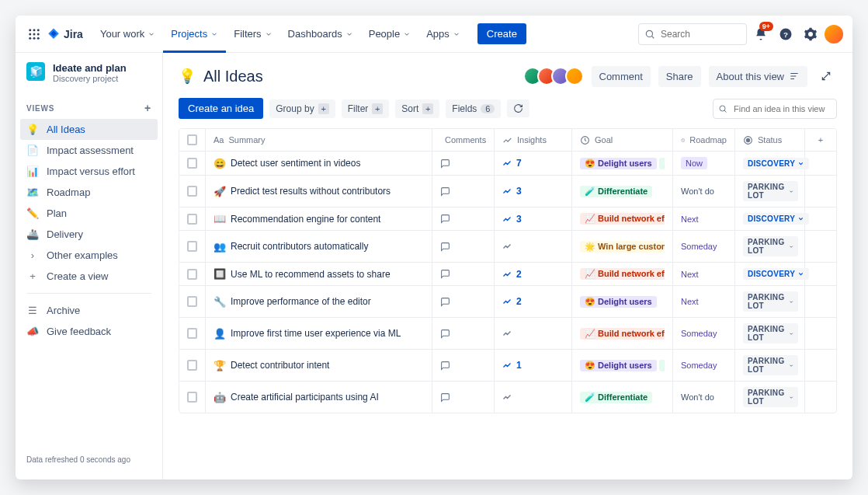 This screenshot has width=868, height=495. What do you see at coordinates (508, 274) in the screenshot?
I see `table-row: 🔲Use ML to recommend assets to share 2📈 …` at bounding box center [508, 274].